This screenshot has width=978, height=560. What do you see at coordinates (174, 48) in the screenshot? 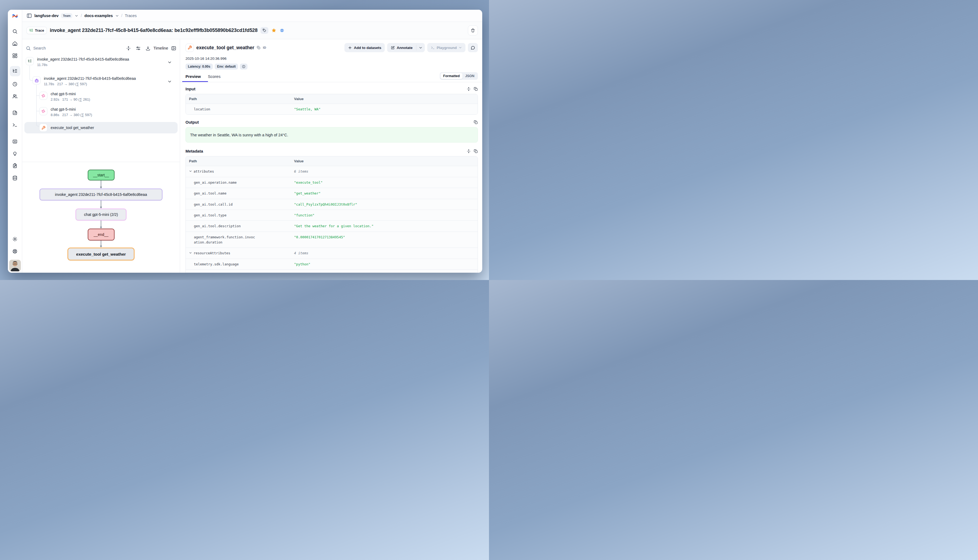
I see `collapse-panel-icon` at bounding box center [174, 48].